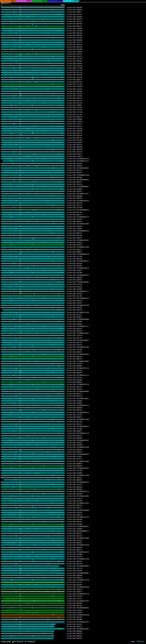 This screenshot has width=146, height=644. Describe the element at coordinates (74, 296) in the screenshot. I see `subject-label: UniRef100_Q8LJK4` at that location.